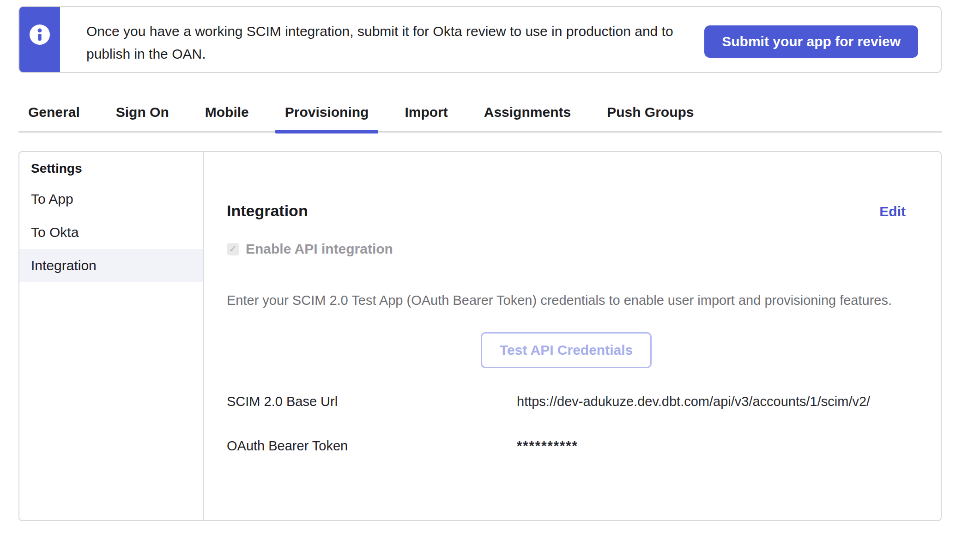 This screenshot has height=534, width=980. I want to click on enable-api-integration-label: Enable API integration, so click(320, 249).